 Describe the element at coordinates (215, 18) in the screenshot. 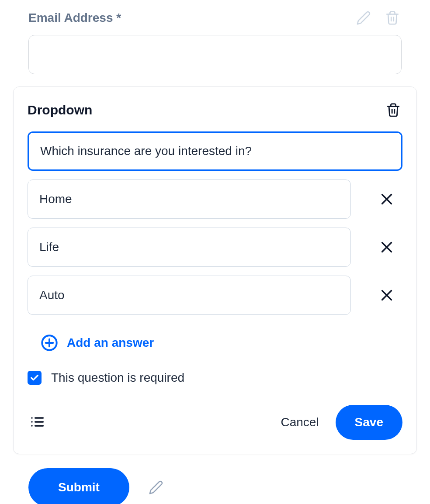

I see `email-header: Email Address *` at that location.